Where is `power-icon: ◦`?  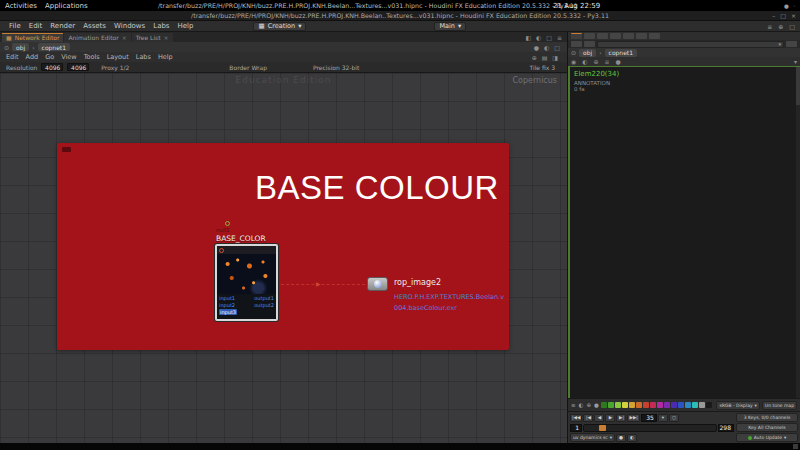 power-icon: ◦ is located at coordinates (794, 6).